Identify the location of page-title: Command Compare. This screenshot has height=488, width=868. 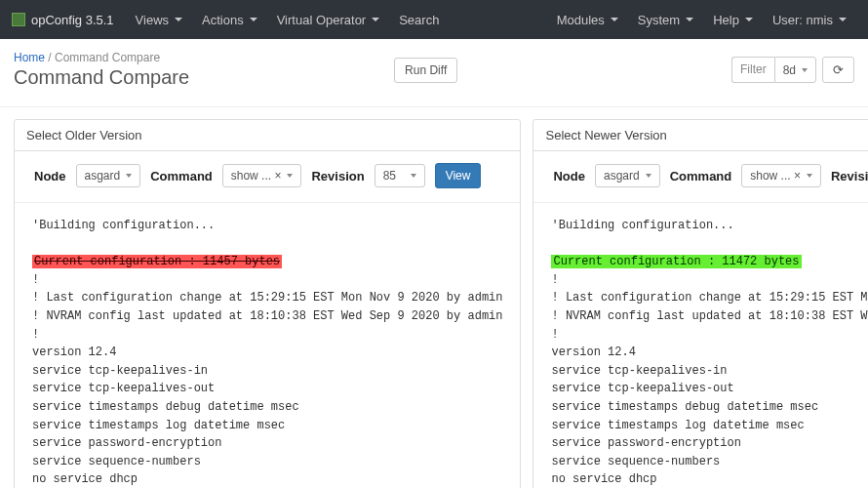
(101, 78).